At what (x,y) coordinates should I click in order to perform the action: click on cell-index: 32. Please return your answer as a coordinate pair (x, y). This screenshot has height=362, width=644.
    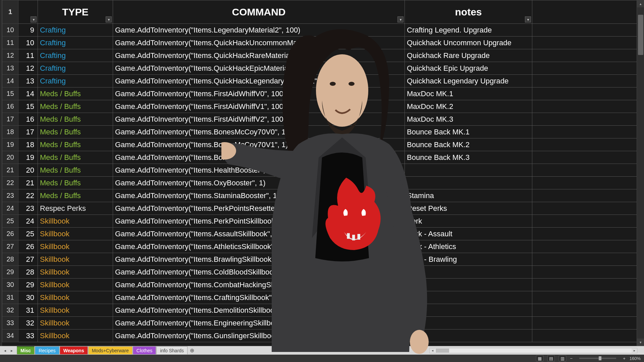
    Looking at the image, I should click on (28, 323).